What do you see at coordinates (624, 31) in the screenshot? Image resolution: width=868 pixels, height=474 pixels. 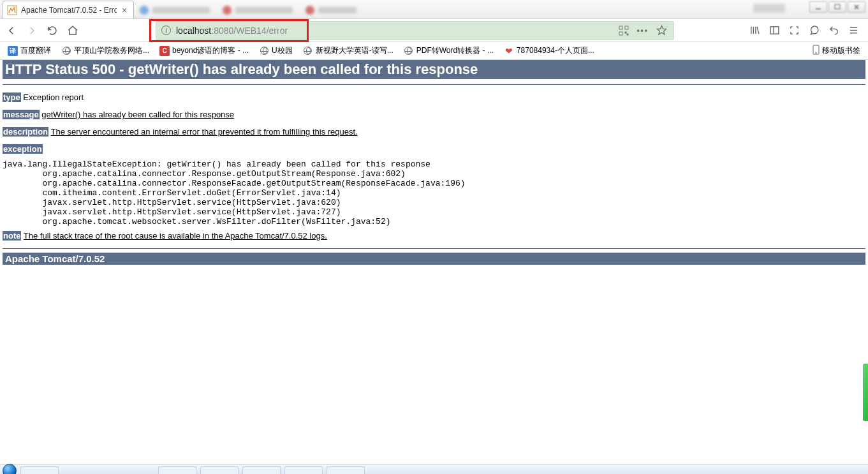 I see `qr-icon` at bounding box center [624, 31].